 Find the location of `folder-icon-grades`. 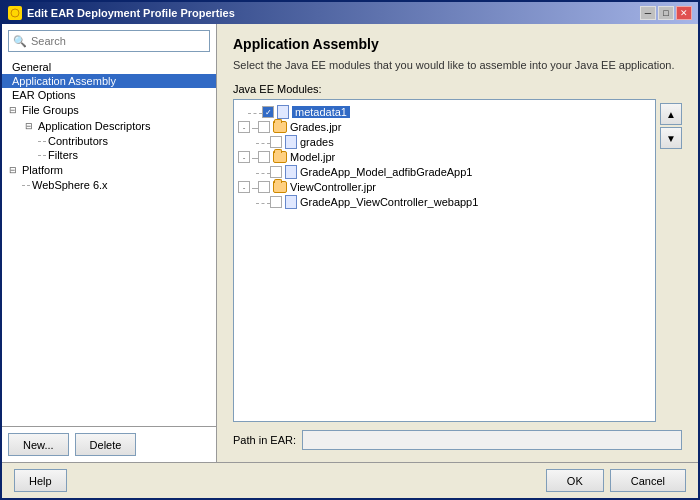

folder-icon-grades is located at coordinates (280, 127).